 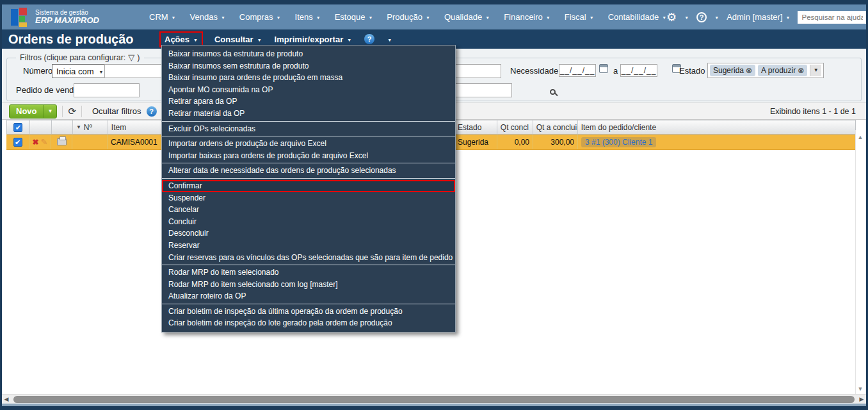 What do you see at coordinates (476, 127) in the screenshot?
I see `header-estado: Estado` at bounding box center [476, 127].